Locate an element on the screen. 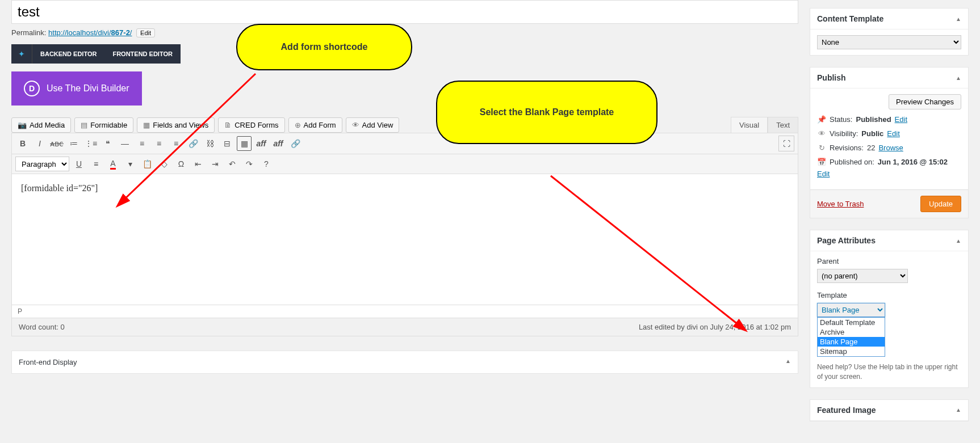 This screenshot has height=443, width=980. text-tab: Text is located at coordinates (783, 125).